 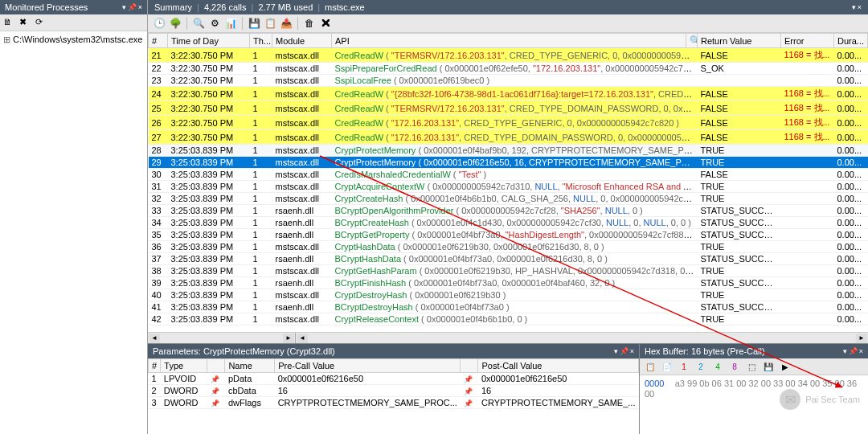 What do you see at coordinates (508, 272) in the screenshot?
I see `table-row: 383:25:03.839 PM1mstscax.dllCryptGetHash…` at bounding box center [508, 272].